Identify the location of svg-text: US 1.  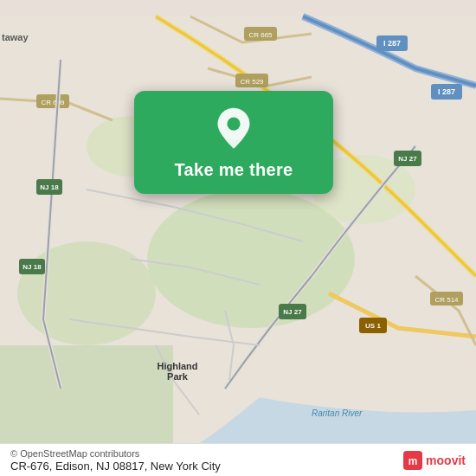
(373, 325).